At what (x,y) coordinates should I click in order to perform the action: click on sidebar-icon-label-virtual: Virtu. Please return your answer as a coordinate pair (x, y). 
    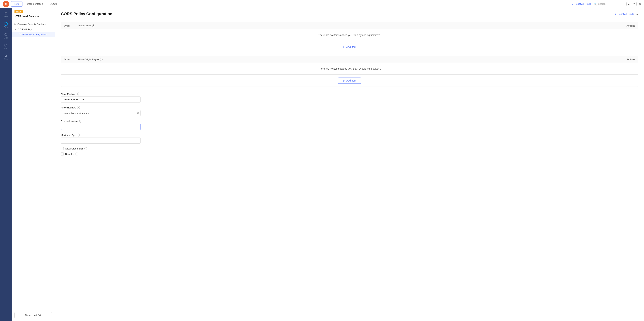
    Looking at the image, I should click on (6, 38).